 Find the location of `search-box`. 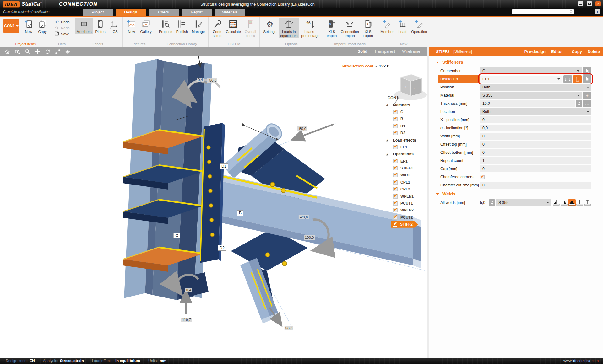

search-box is located at coordinates (543, 12).